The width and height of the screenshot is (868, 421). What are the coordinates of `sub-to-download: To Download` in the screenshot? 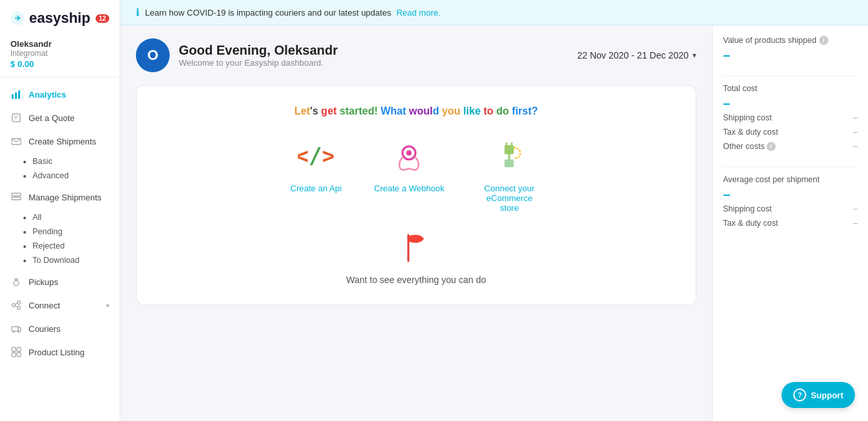 It's located at (76, 260).